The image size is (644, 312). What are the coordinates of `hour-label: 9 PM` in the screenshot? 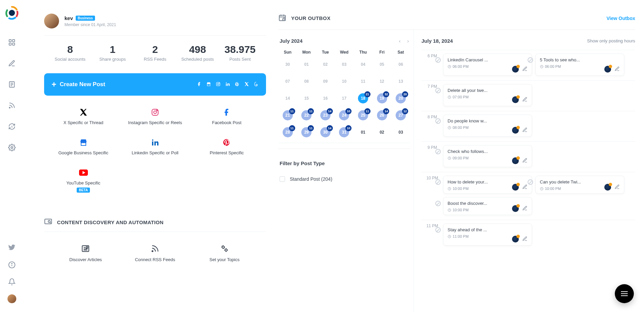 It's located at (432, 157).